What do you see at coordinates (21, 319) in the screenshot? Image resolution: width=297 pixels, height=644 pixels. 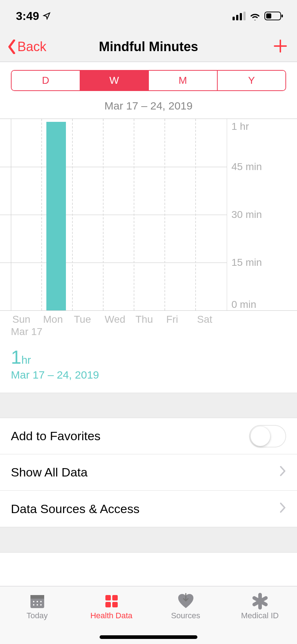 I see `chart-xtick: Sun` at bounding box center [21, 319].